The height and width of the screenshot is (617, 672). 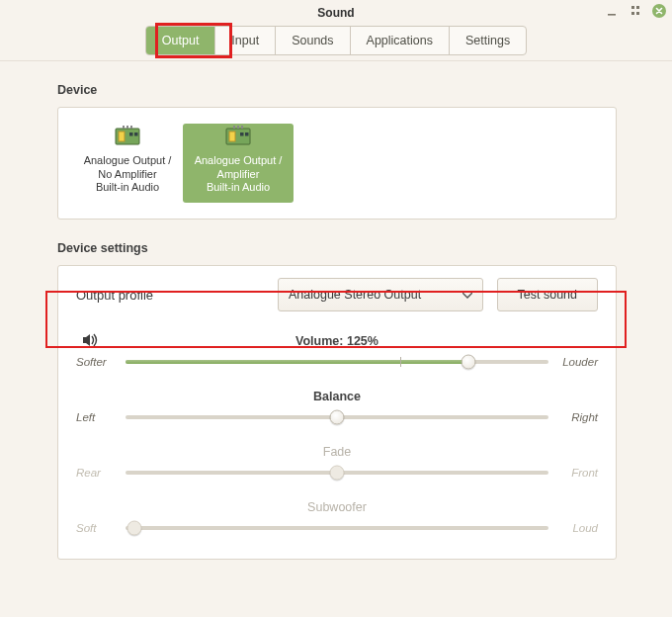 What do you see at coordinates (635, 11) in the screenshot?
I see `window-controls` at bounding box center [635, 11].